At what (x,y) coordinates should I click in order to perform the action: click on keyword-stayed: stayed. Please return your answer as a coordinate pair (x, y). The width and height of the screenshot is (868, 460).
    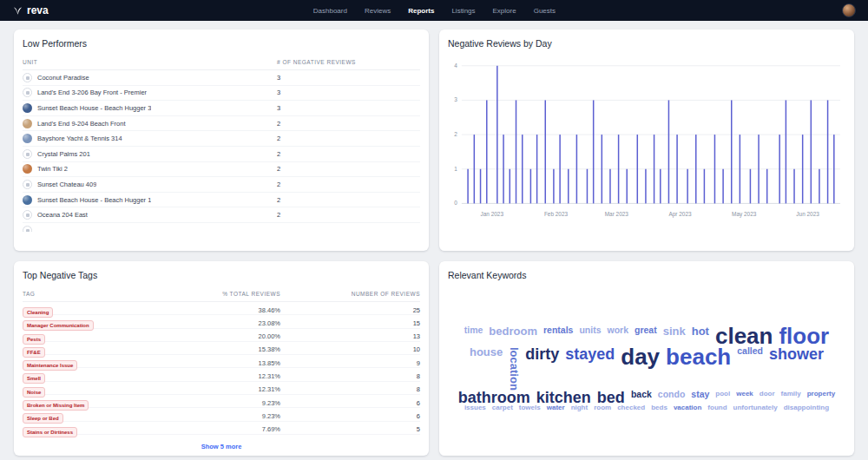
    Looking at the image, I should click on (590, 369).